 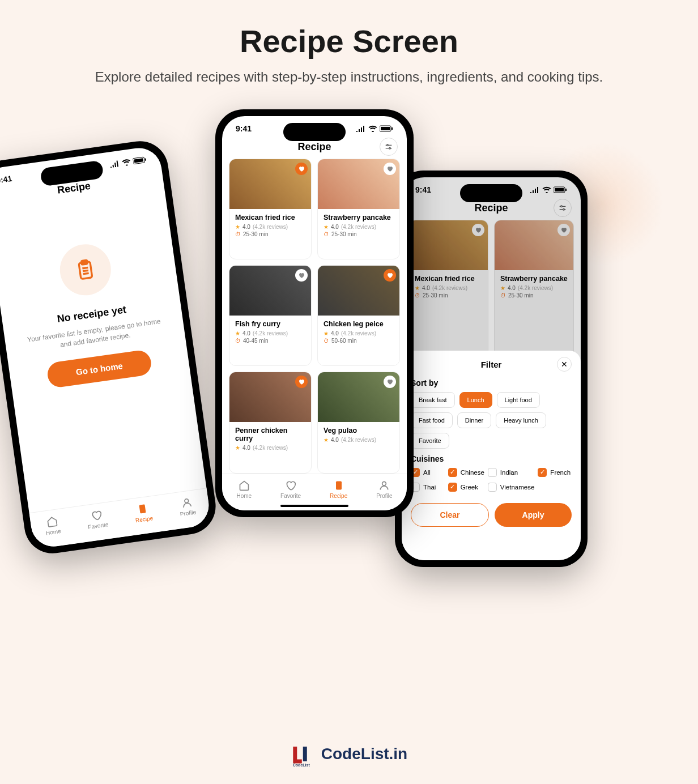 What do you see at coordinates (314, 316) in the screenshot?
I see `recipe-grid: Mexican fried rice ★4.0(4.2k reviews) ⏱2…` at bounding box center [314, 316].